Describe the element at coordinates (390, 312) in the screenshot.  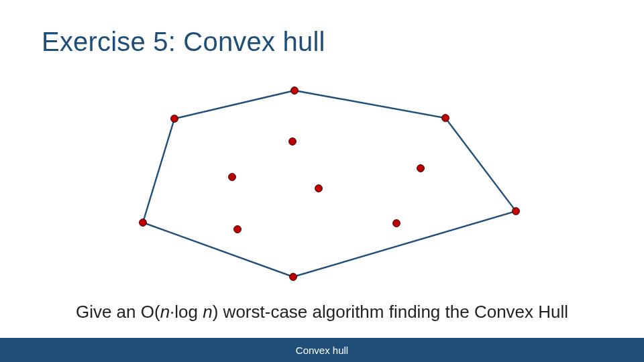
I see `prompt-suffix: ) worst-case algorithm finding the Conve…` at that location.